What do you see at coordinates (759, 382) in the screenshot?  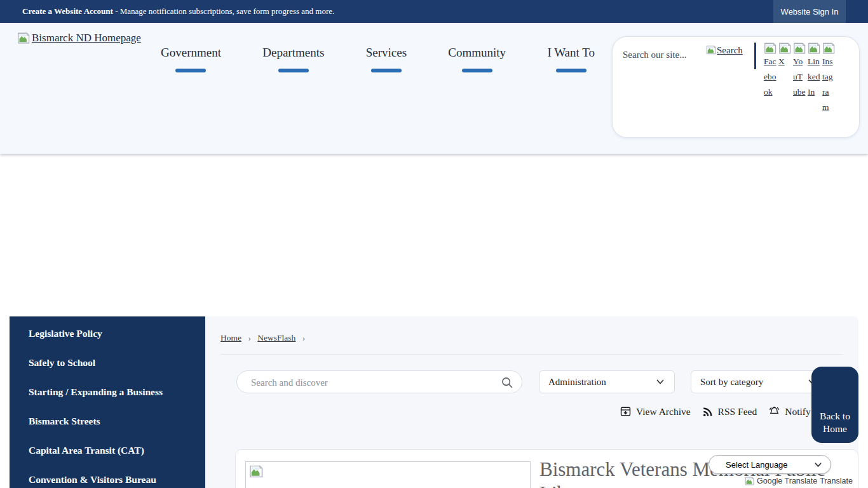 I see `sort-filter-select: Sort by category` at bounding box center [759, 382].